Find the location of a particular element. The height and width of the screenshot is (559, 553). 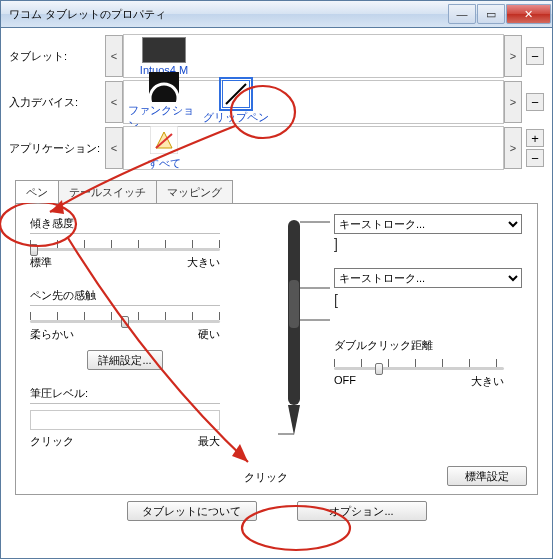

double-click-max-label: 大きい is located at coordinates (488, 382).